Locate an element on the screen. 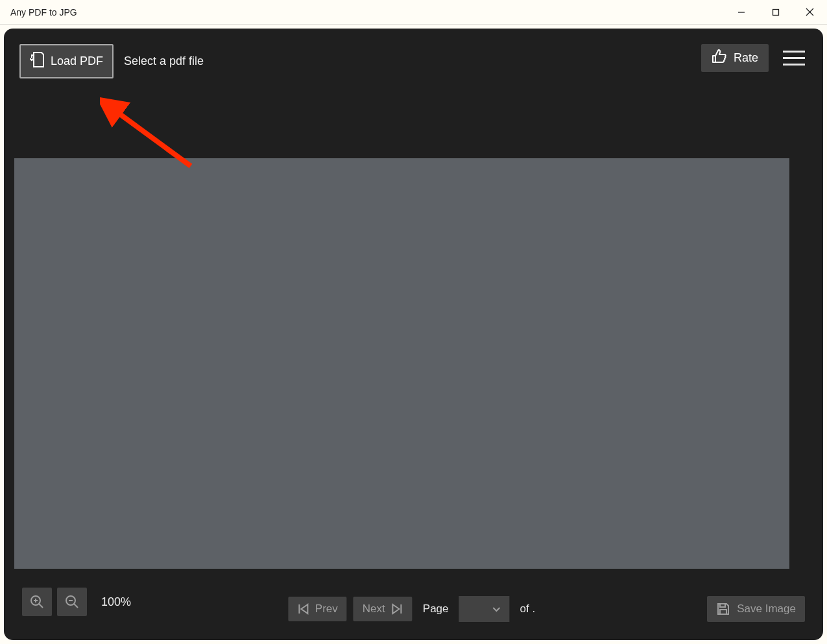 Image resolution: width=827 pixels, height=644 pixels. close-button is located at coordinates (809, 12).